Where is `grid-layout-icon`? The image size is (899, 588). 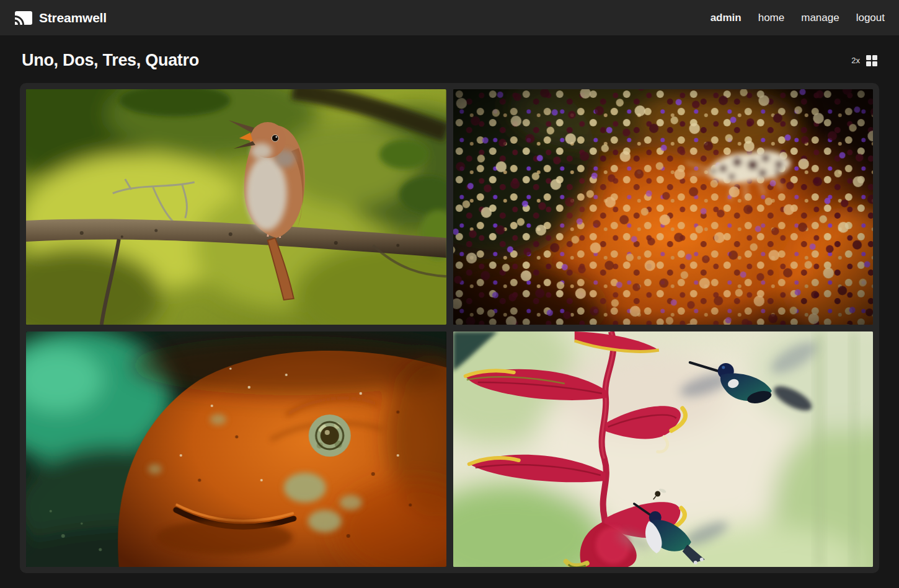 grid-layout-icon is located at coordinates (872, 61).